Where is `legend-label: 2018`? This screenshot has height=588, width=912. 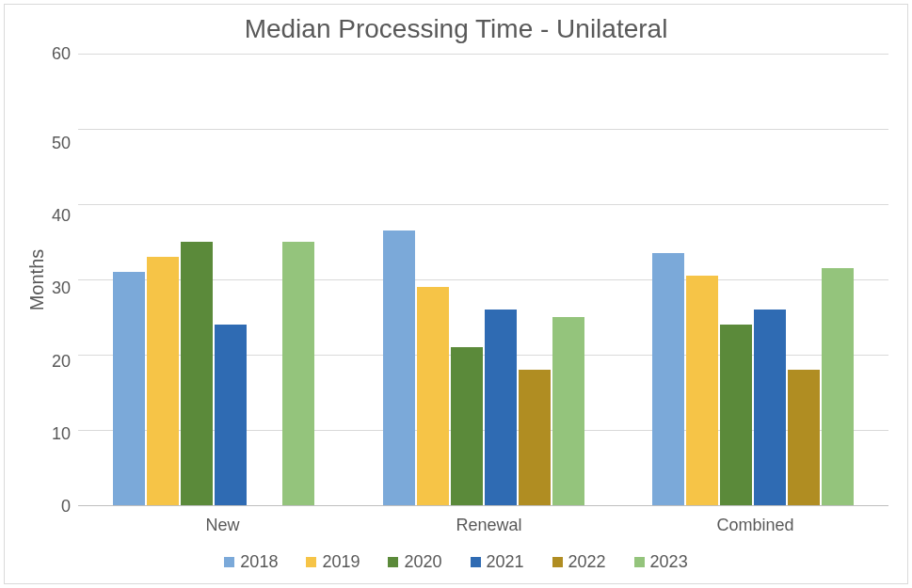
legend-label: 2018 is located at coordinates (259, 563).